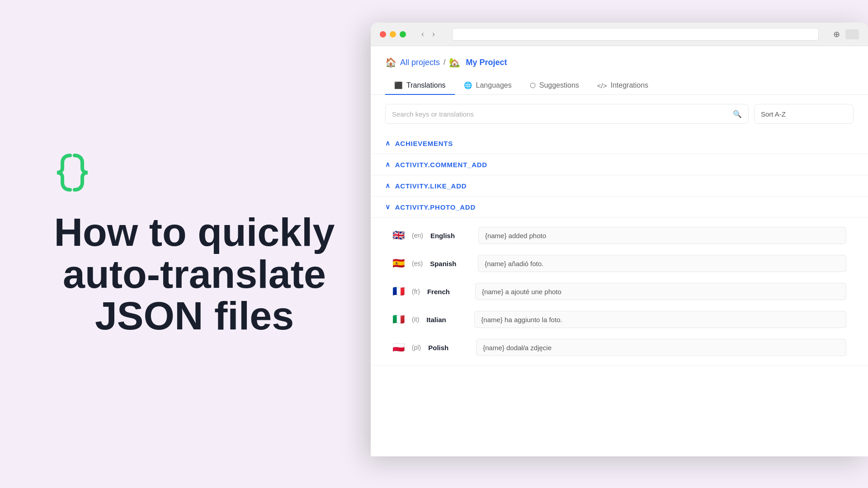  What do you see at coordinates (559, 85) in the screenshot?
I see `suggestions-tab-label: Suggestions` at bounding box center [559, 85].